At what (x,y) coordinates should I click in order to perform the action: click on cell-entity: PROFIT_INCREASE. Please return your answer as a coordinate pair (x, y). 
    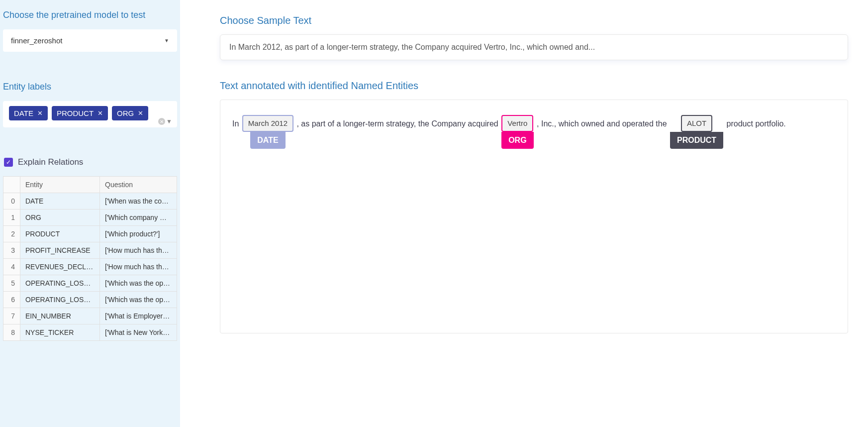
    Looking at the image, I should click on (60, 251).